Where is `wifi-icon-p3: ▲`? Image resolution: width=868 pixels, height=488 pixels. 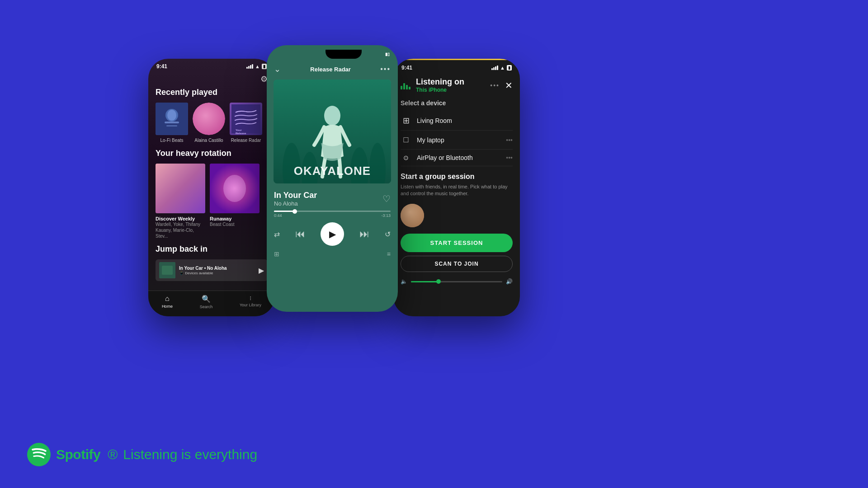 wifi-icon-p3: ▲ is located at coordinates (503, 68).